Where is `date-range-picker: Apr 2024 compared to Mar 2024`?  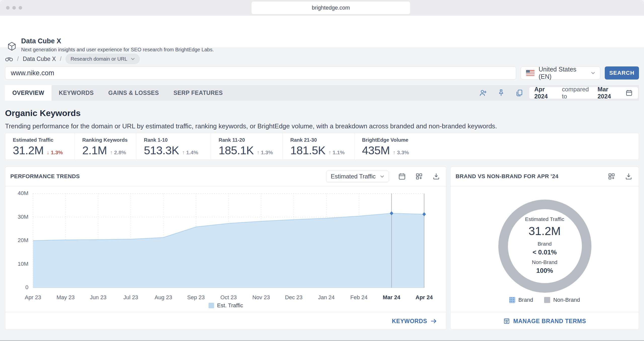 date-range-picker: Apr 2024 compared to Mar 2024 is located at coordinates (584, 93).